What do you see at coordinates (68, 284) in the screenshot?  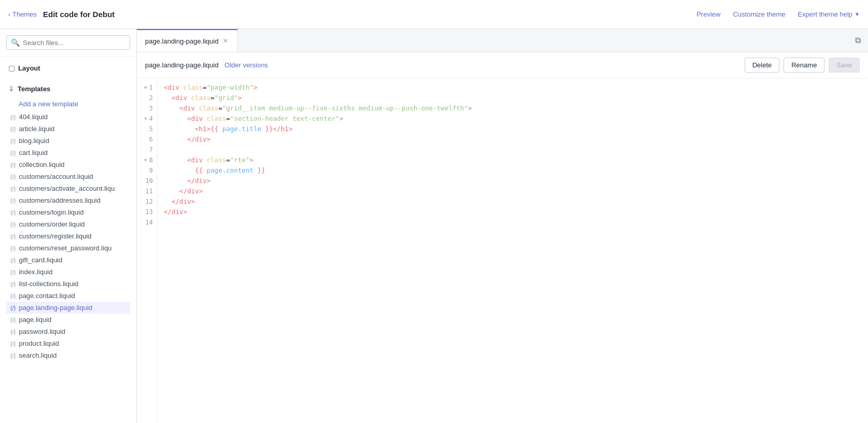 I see `file-item: {/}list-collections.liquid` at bounding box center [68, 284].